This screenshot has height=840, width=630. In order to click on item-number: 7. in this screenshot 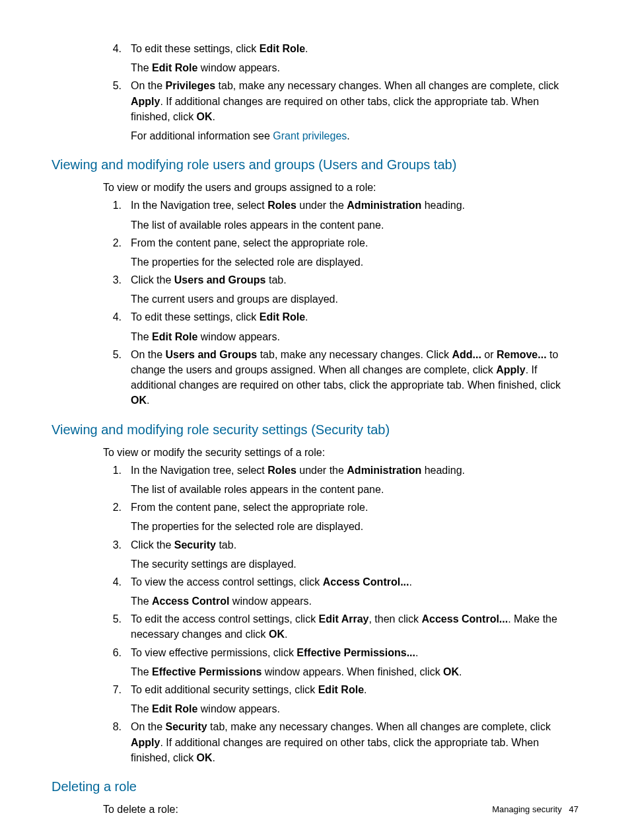, I will do `click(117, 690)`.